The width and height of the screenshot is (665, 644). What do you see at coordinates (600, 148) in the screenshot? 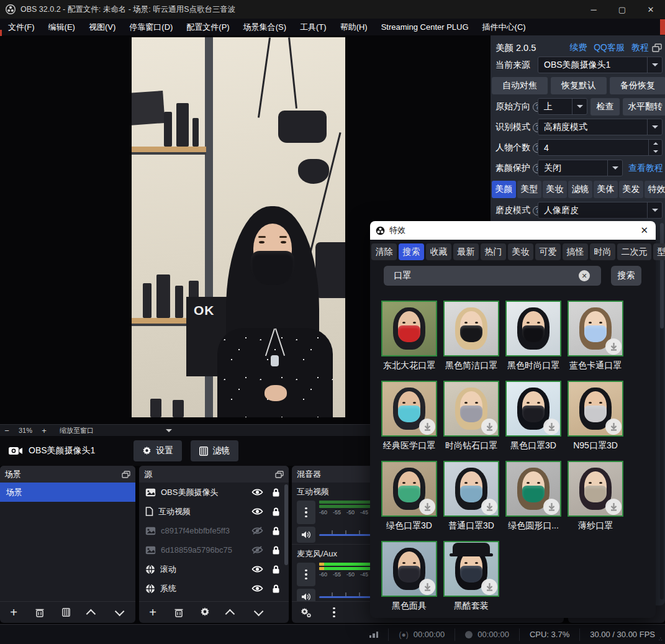
I see `people-count-input: 4` at bounding box center [600, 148].